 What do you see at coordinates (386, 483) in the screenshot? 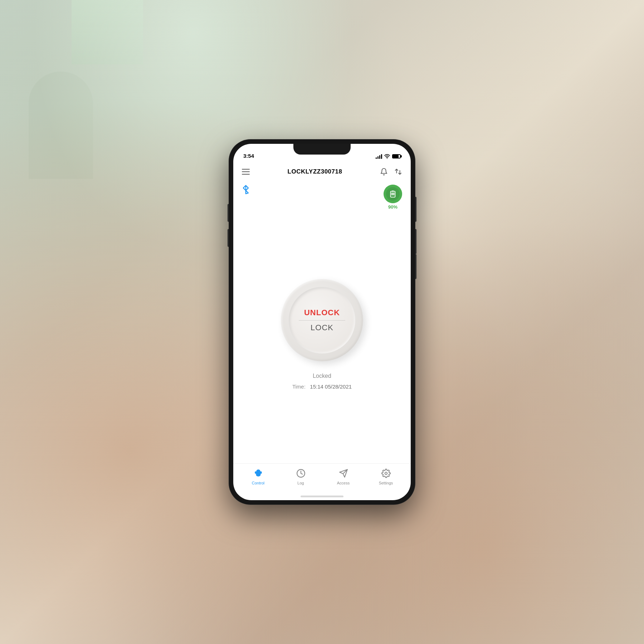
I see `settings-nav-label: Settings` at bounding box center [386, 483].